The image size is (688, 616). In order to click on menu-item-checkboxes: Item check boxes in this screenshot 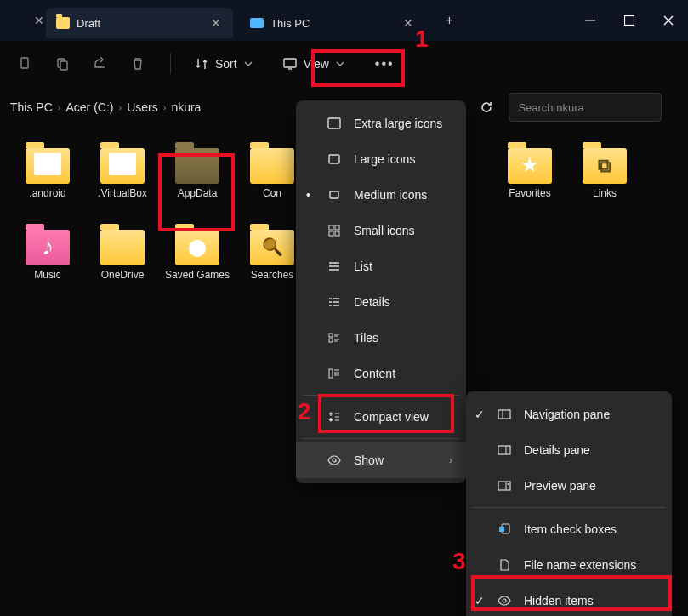, I will do `click(569, 529)`.